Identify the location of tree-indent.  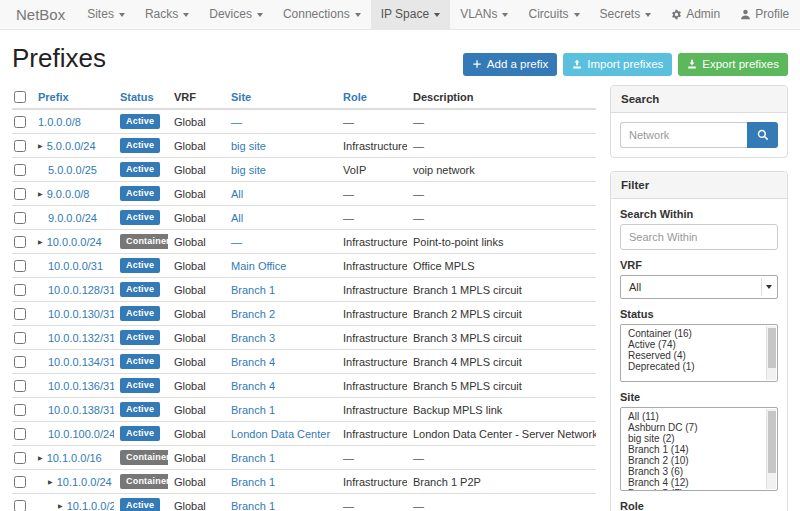
(43, 318).